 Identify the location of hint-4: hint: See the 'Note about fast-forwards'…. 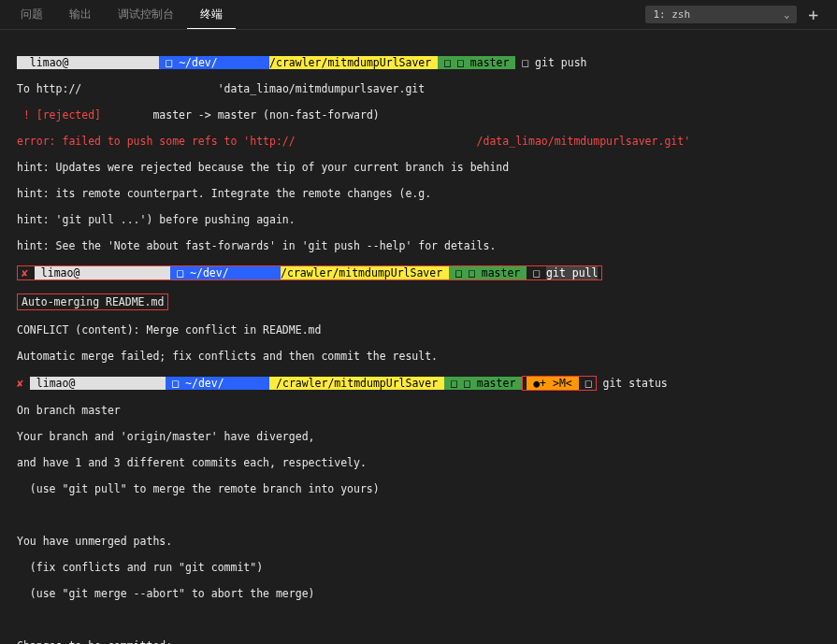
(256, 246).